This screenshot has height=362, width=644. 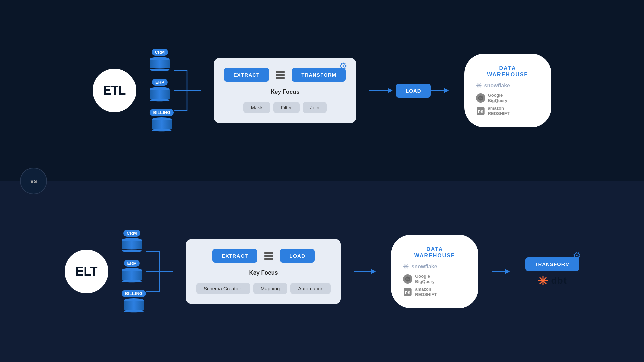 What do you see at coordinates (280, 75) in the screenshot?
I see `etl-equals-icon` at bounding box center [280, 75].